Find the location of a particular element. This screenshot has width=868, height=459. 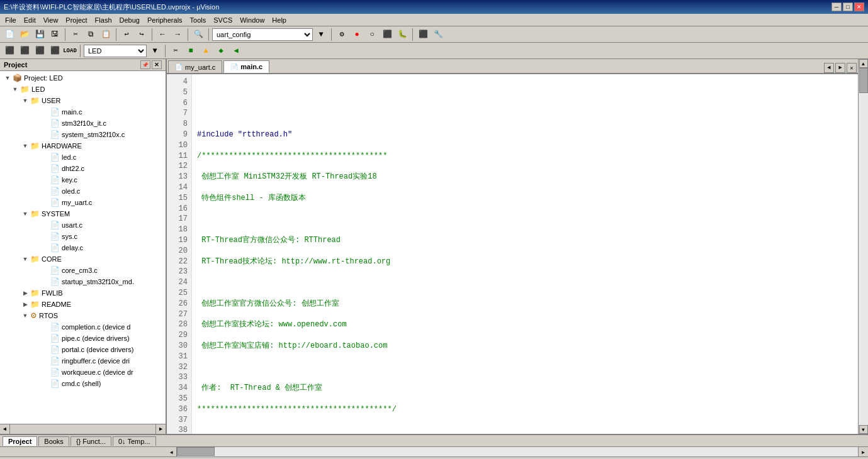

menu-help: Help is located at coordinates (279, 20).